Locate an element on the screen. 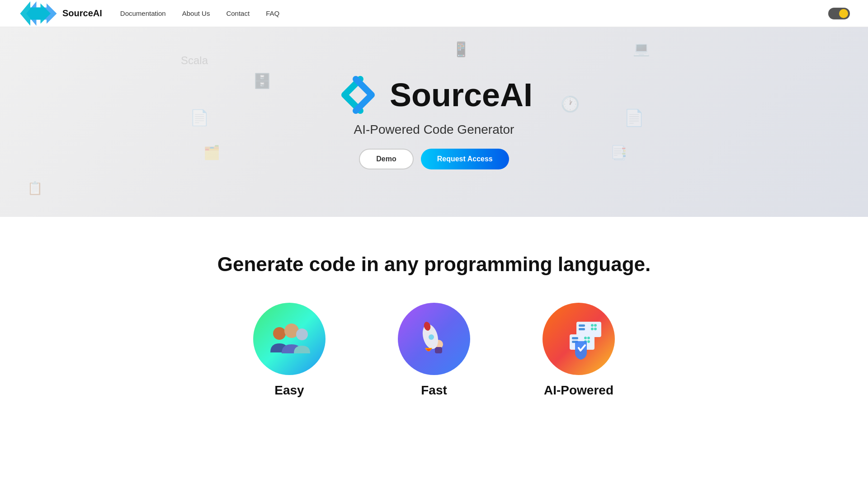  nav-link-contact: Contact is located at coordinates (238, 14).